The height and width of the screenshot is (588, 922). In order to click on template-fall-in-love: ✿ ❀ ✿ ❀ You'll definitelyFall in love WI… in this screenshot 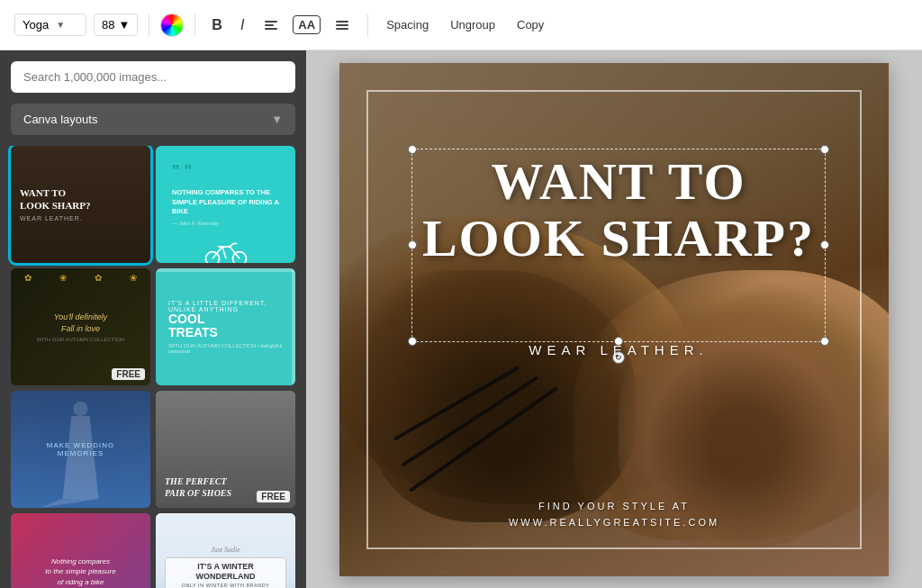, I will do `click(81, 327)`.